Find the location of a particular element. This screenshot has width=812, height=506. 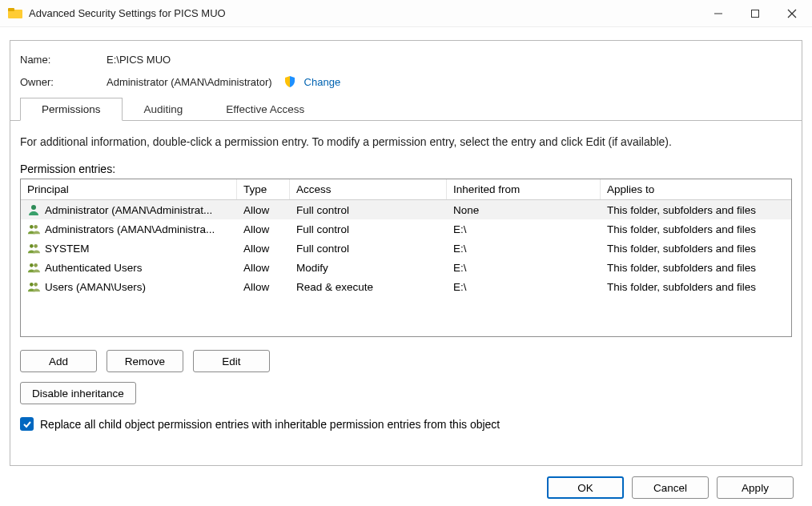

name-value: E:\PICS MUO is located at coordinates (139, 59).